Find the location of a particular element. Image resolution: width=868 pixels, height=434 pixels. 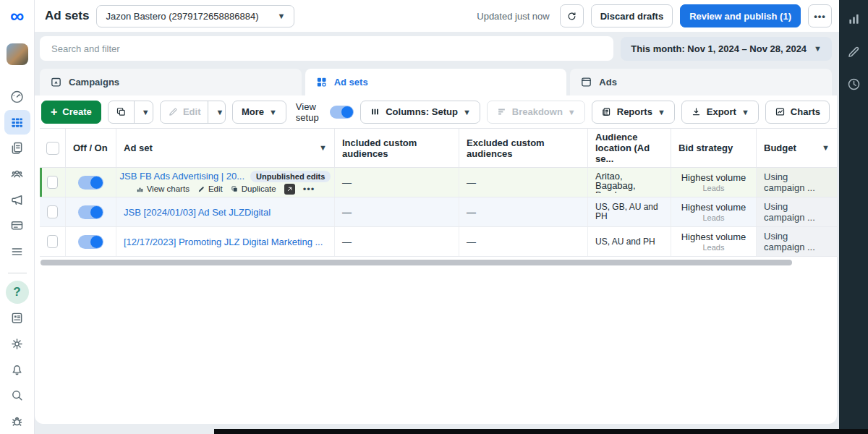

review-publish-button: Review and publish (1) is located at coordinates (741, 16).